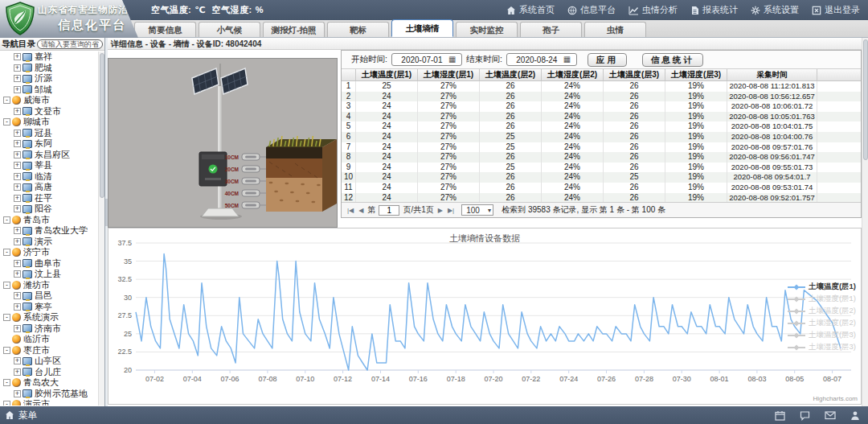  I want to click on tree-item-临沂市: 临沂市, so click(49, 340).